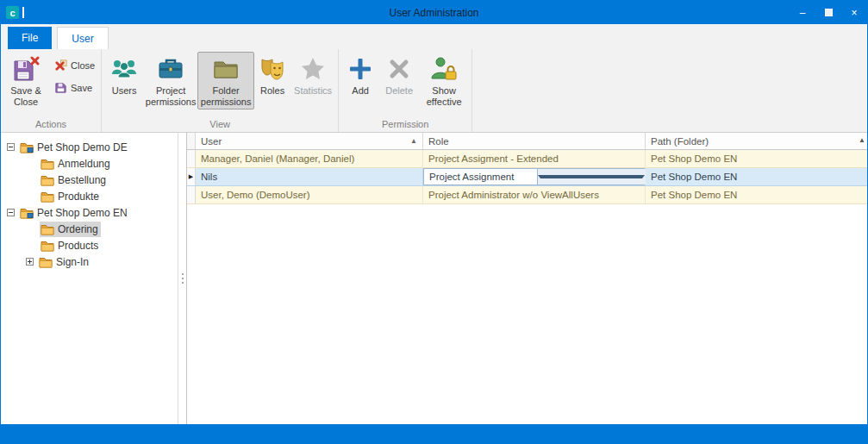 This screenshot has width=868, height=444. I want to click on tree-item-bestellung: Bestellung, so click(90, 179).